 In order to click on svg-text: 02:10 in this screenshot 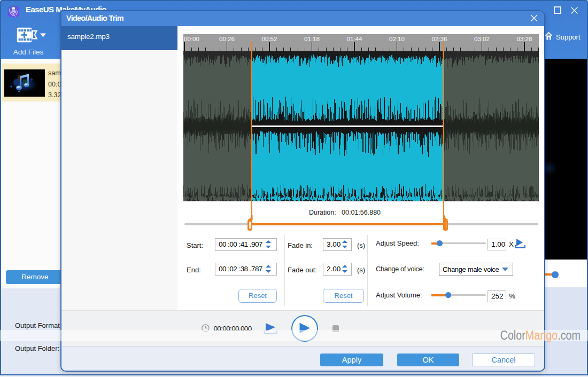, I will do `click(397, 39)`.